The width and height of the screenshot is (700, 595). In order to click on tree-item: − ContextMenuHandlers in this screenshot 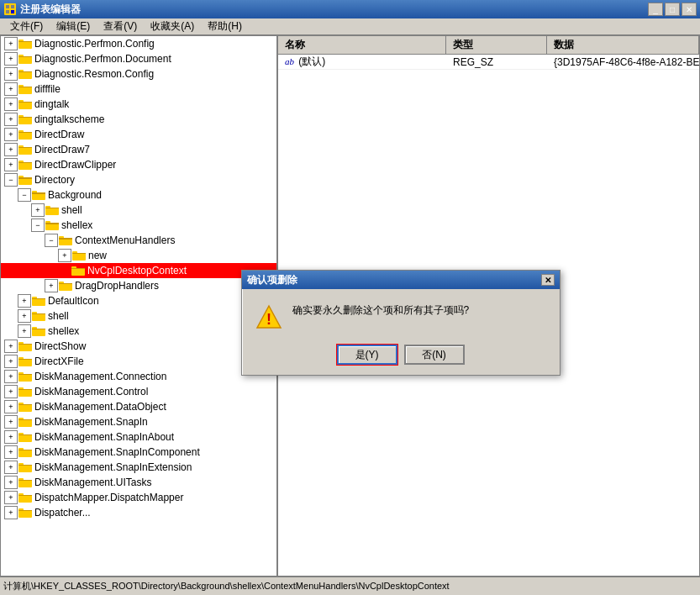, I will do `click(139, 240)`.